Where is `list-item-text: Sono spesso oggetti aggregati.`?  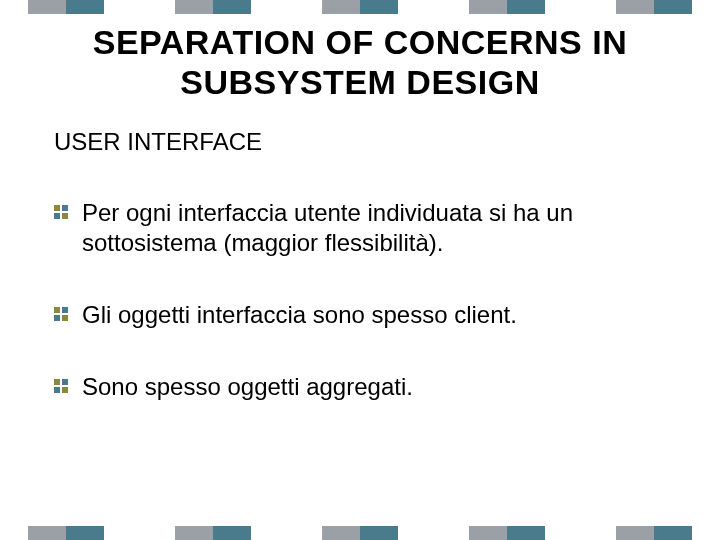
list-item-text: Sono spesso oggetti aggregati. is located at coordinates (248, 386).